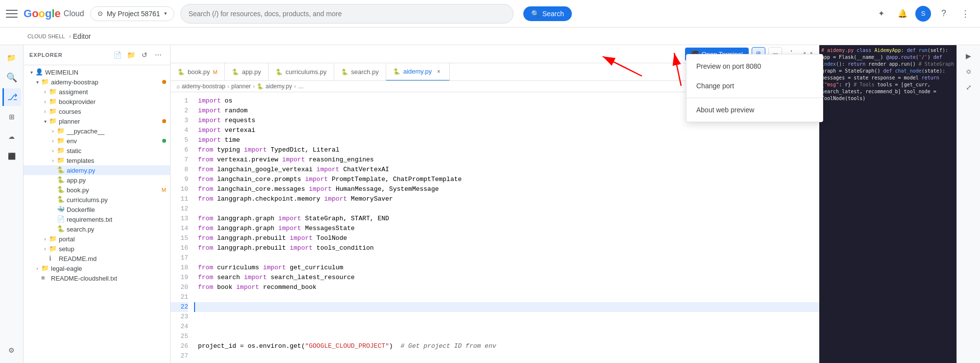  I want to click on settings-icon: ⋮, so click(965, 14).